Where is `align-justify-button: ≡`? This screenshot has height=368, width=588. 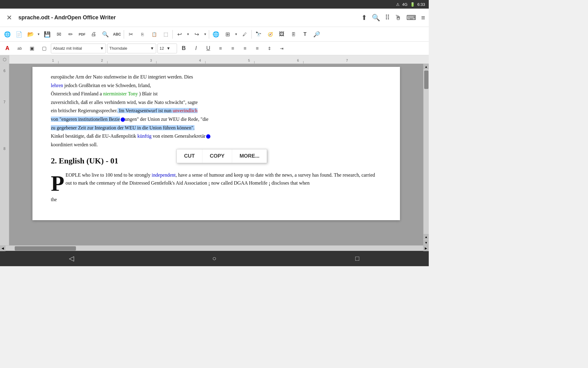 align-justify-button: ≡ is located at coordinates (257, 48).